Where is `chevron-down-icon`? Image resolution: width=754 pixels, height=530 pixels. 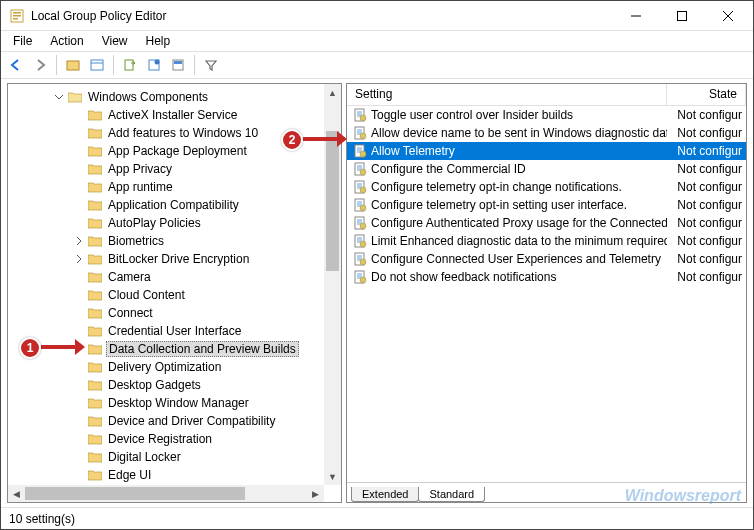
chevron-down-icon is located at coordinates (59, 97).